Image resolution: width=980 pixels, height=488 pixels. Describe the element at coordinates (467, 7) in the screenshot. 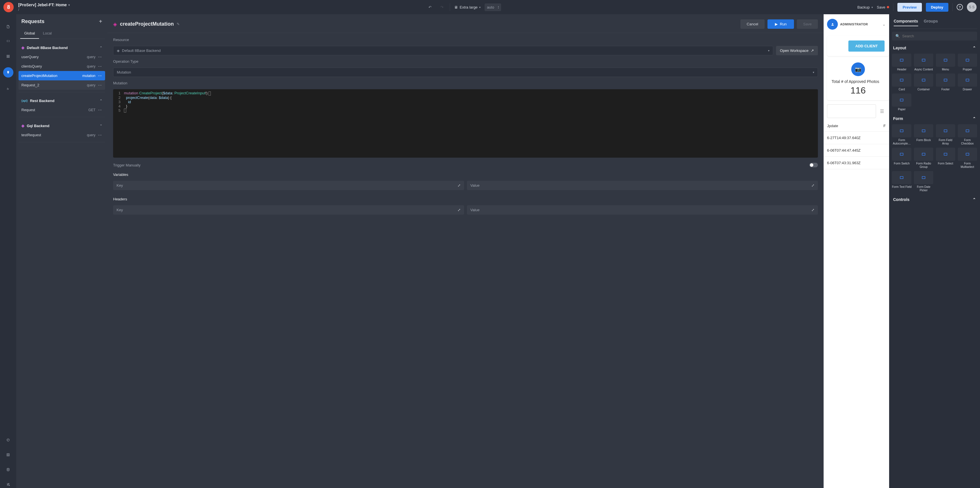

I see `viewport-selector: 🖥 Extra large ▾` at that location.